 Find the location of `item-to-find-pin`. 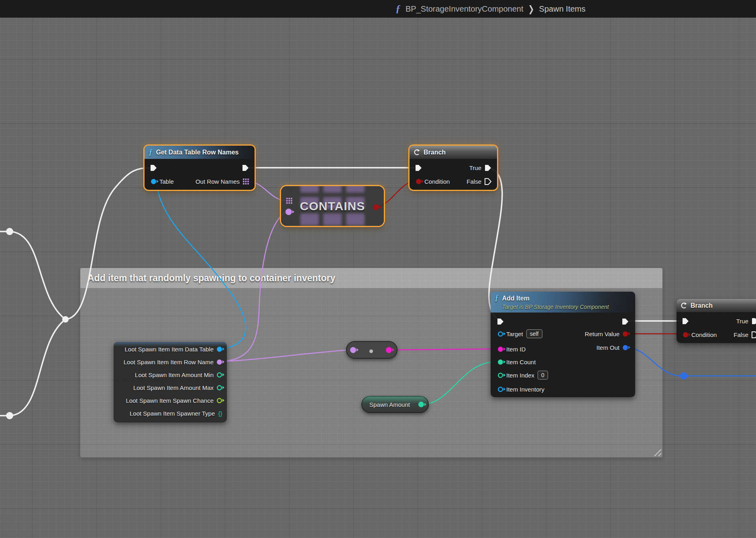

item-to-find-pin is located at coordinates (289, 212).